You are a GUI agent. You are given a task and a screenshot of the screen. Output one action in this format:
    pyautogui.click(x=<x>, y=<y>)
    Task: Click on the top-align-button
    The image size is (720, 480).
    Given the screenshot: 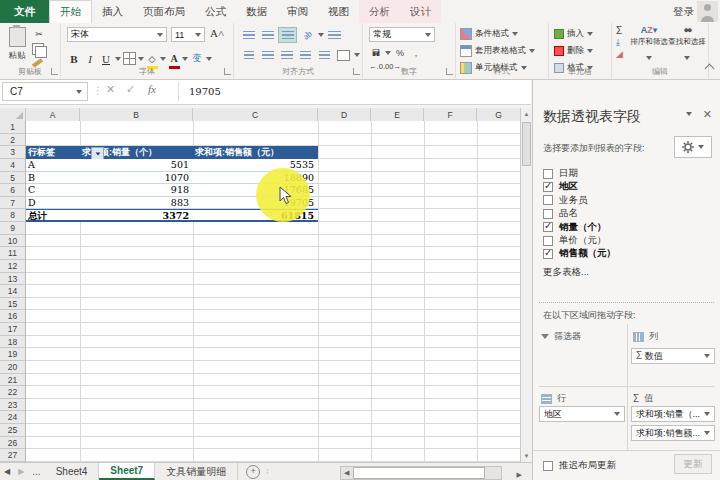 What is the action you would take?
    pyautogui.click(x=248, y=35)
    